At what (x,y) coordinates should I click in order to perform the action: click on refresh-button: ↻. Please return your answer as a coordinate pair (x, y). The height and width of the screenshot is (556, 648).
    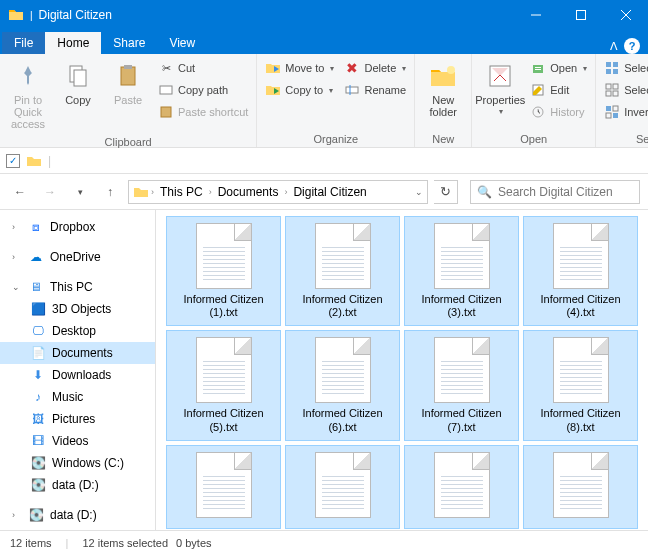
    Looking at the image, I should click on (446, 192).